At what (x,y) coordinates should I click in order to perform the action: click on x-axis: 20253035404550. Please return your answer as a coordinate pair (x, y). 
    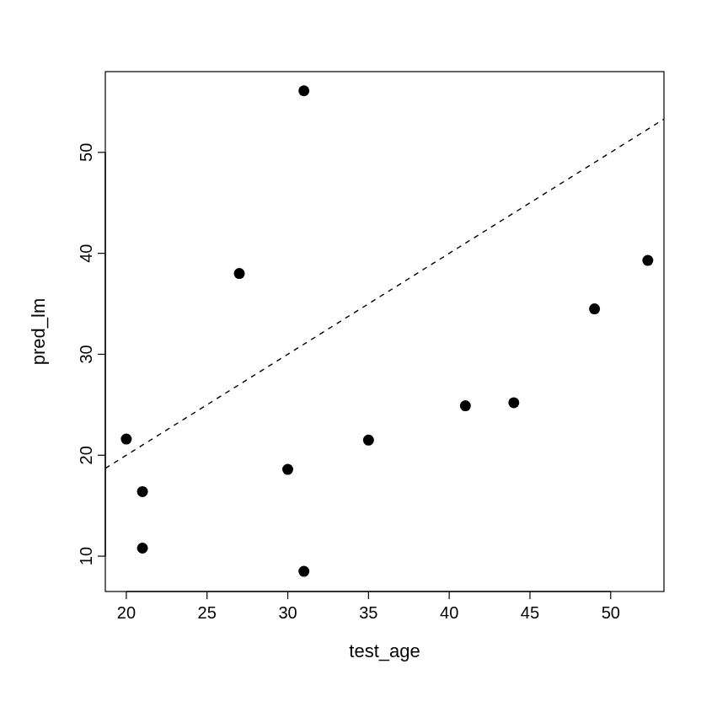
    Looking at the image, I should click on (369, 607).